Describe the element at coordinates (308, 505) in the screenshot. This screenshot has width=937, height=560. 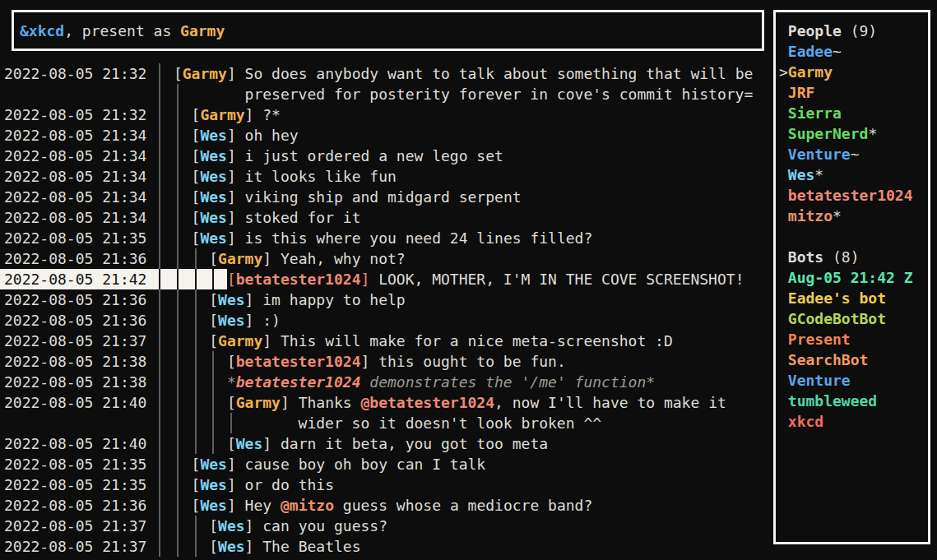
I see `mention: @mitzo` at that location.